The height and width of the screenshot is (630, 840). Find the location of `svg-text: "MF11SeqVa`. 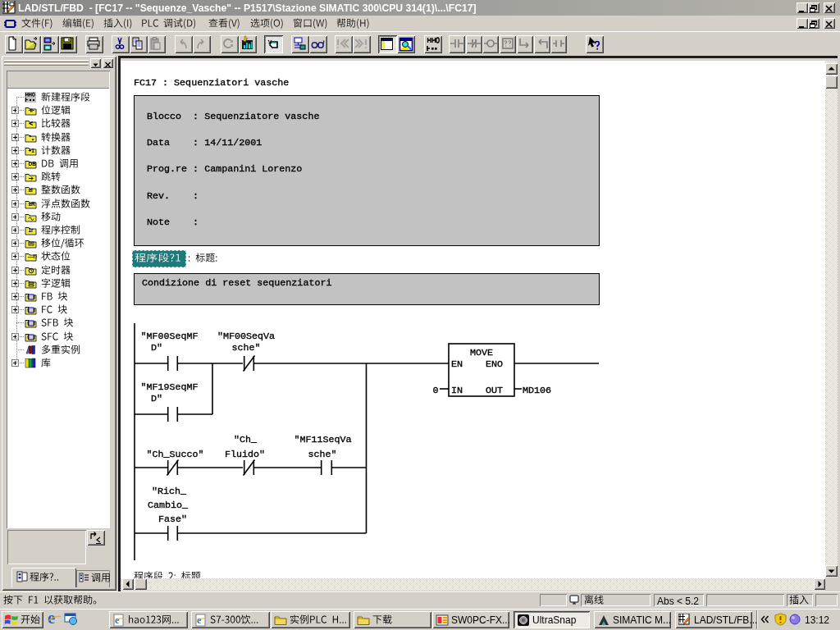

svg-text: "MF11SeqVa is located at coordinates (323, 440).